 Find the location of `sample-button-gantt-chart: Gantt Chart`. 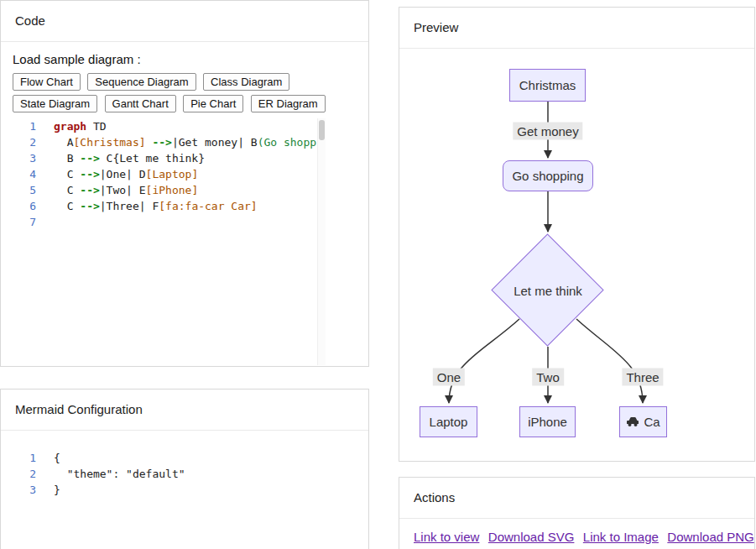

sample-button-gantt-chart: Gantt Chart is located at coordinates (141, 104).